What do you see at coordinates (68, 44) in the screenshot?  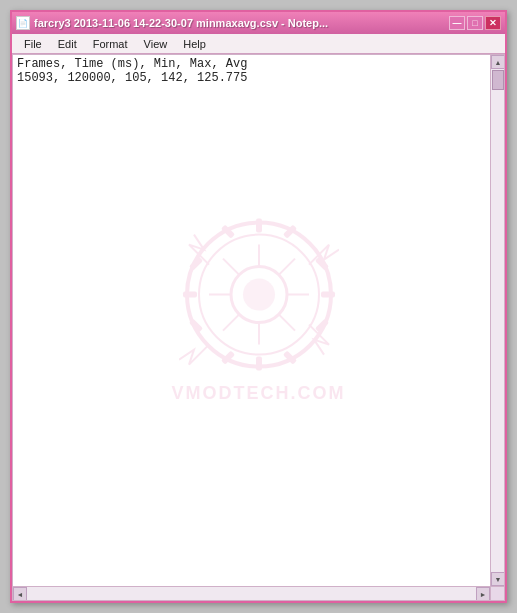 I see `menu-edit: Edit` at bounding box center [68, 44].